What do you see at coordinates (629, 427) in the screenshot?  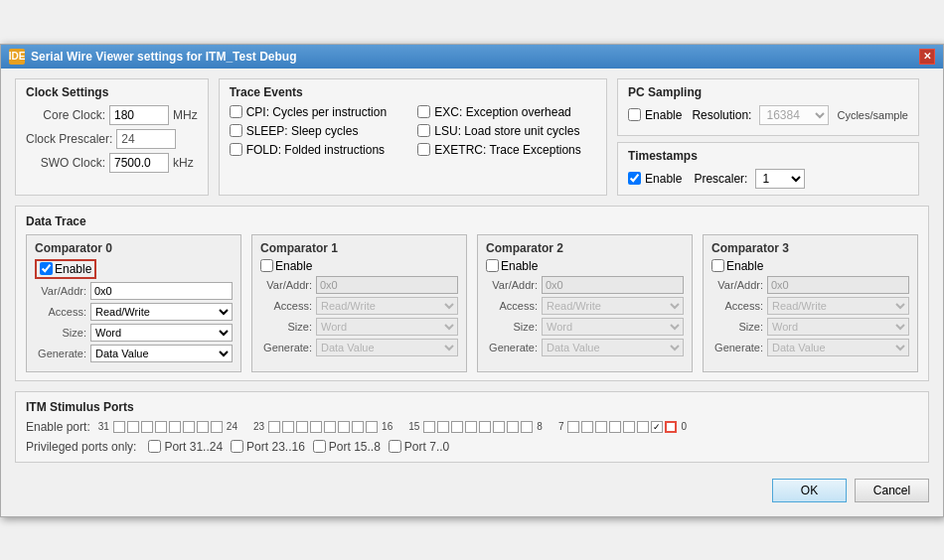 I see `port-3-box` at bounding box center [629, 427].